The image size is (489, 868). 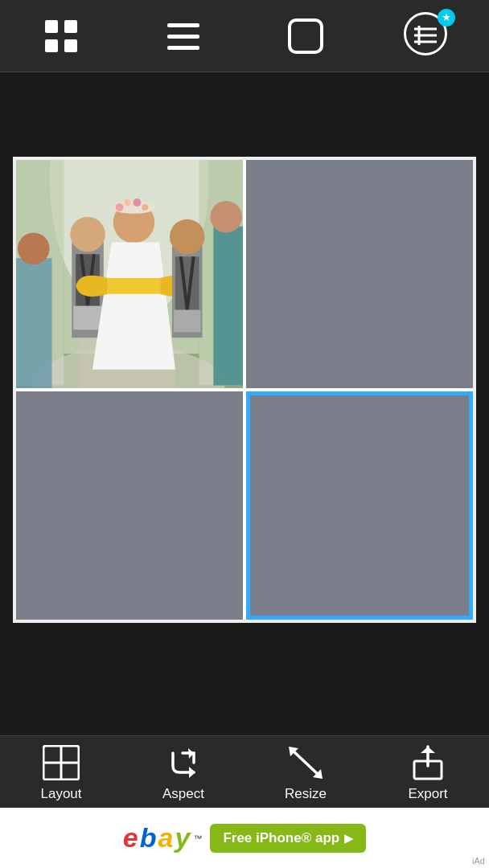 I want to click on grid-cell-bottom-right, so click(x=360, y=506).